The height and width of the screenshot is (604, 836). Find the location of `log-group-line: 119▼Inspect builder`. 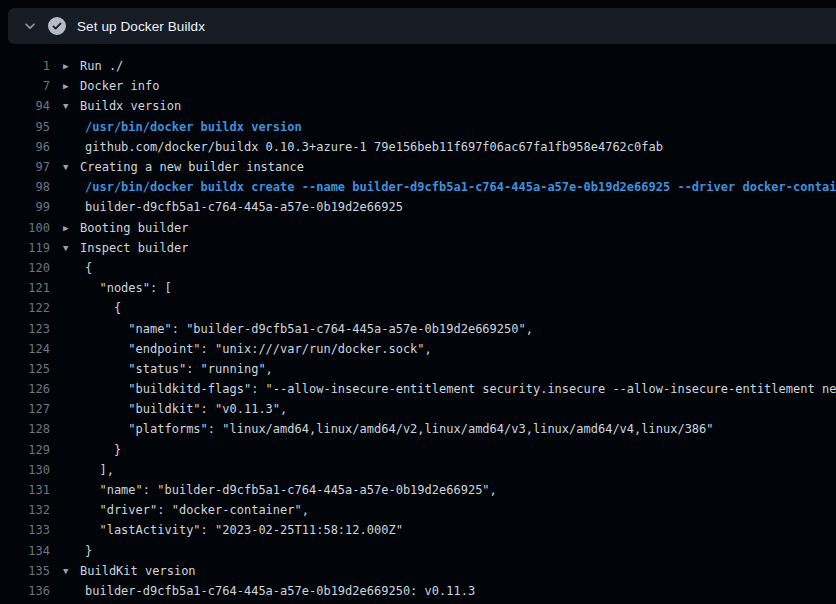

log-group-line: 119▼Inspect builder is located at coordinates (418, 248).